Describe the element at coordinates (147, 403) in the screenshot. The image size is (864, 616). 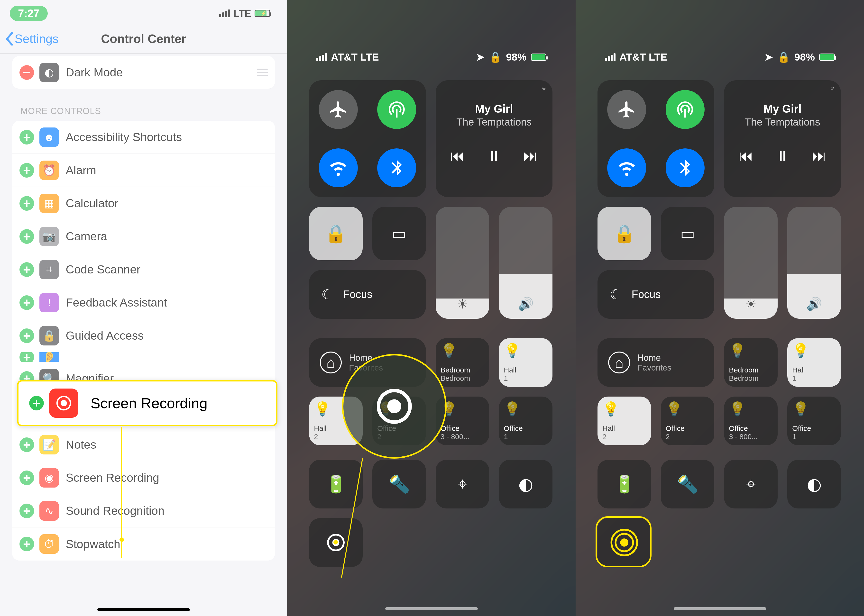
I see `callout-screen-recording-row: + Screen Recording` at that location.